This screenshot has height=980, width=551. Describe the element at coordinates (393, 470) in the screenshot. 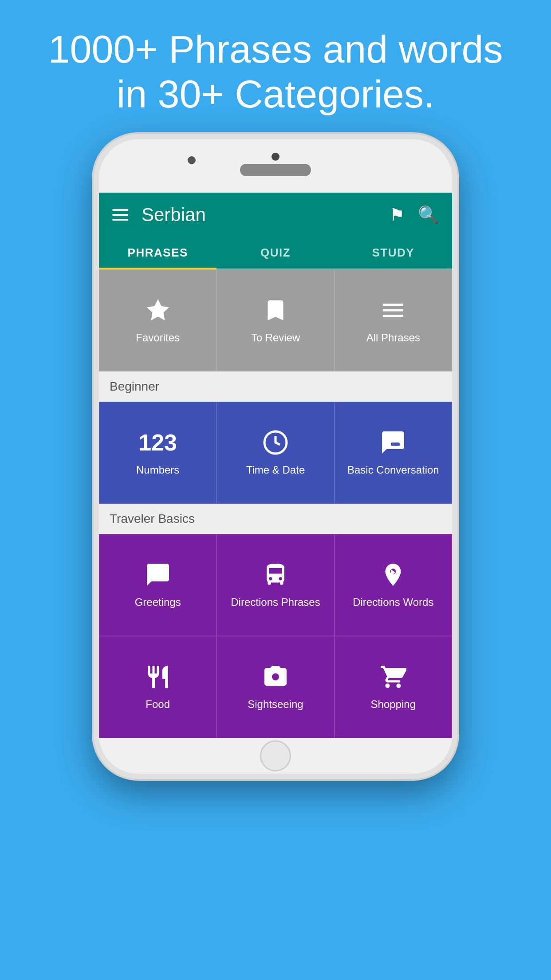

I see `tile-basic-conversation-label: Basic Conversation` at that location.